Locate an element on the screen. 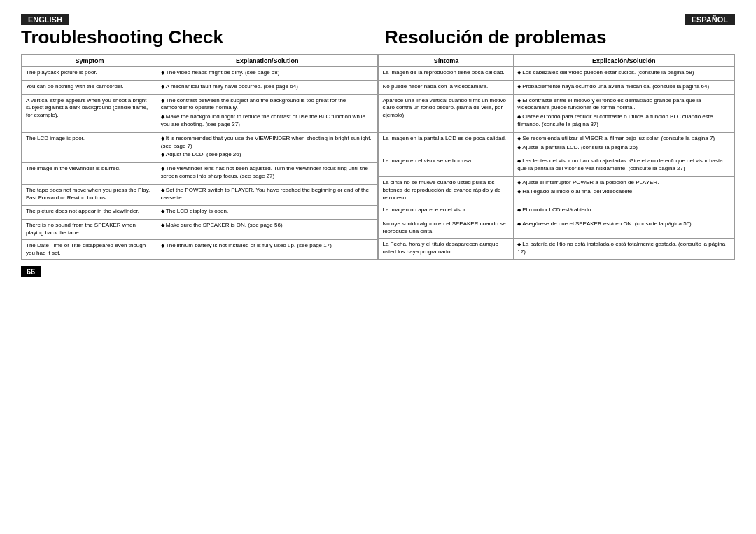 The height and width of the screenshot is (534, 756). espanol-badge: ESPAÑOL is located at coordinates (710, 20).